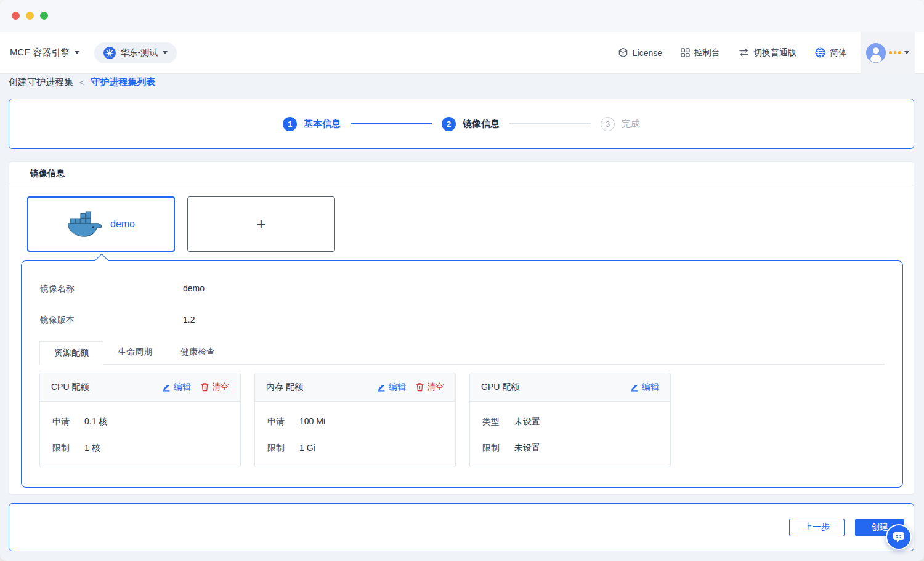 The image size is (924, 561). I want to click on step-number: 3, so click(607, 124).